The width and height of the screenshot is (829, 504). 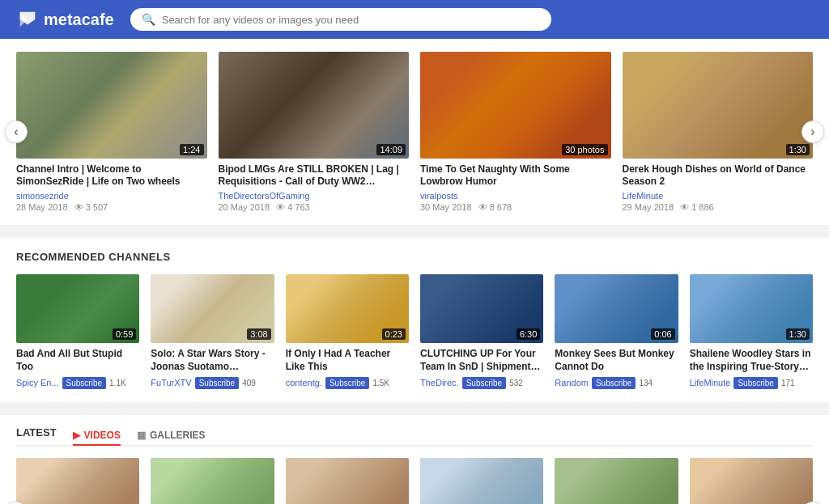 What do you see at coordinates (414, 481) in the screenshot?
I see `latest-carousel: ‹ 1:42Kid Owning The Field With His Danc…` at bounding box center [414, 481].